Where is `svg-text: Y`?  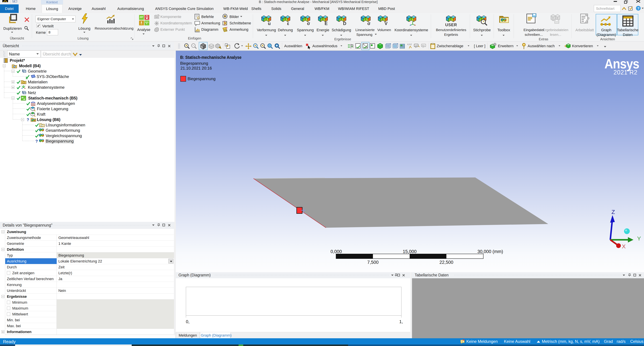
svg-text: Y is located at coordinates (639, 238).